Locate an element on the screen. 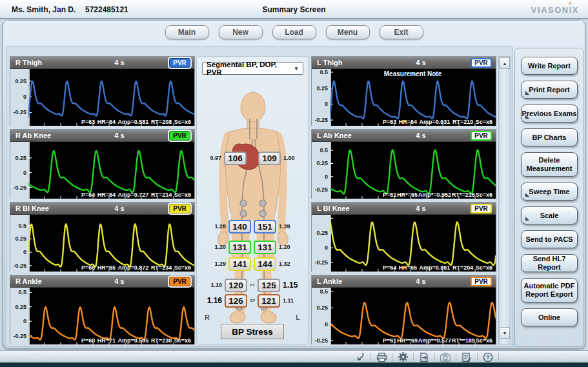  stat-value: HR*=69 is located at coordinates (407, 341).